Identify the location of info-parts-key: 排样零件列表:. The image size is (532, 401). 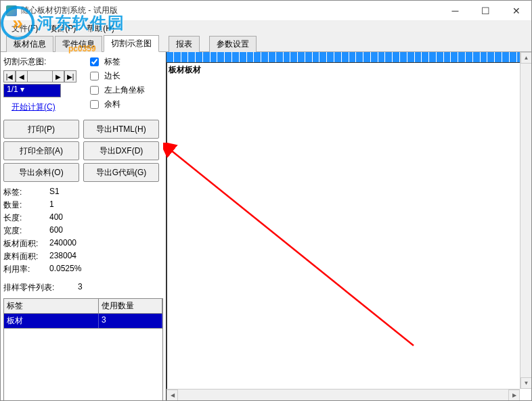
(41, 288).